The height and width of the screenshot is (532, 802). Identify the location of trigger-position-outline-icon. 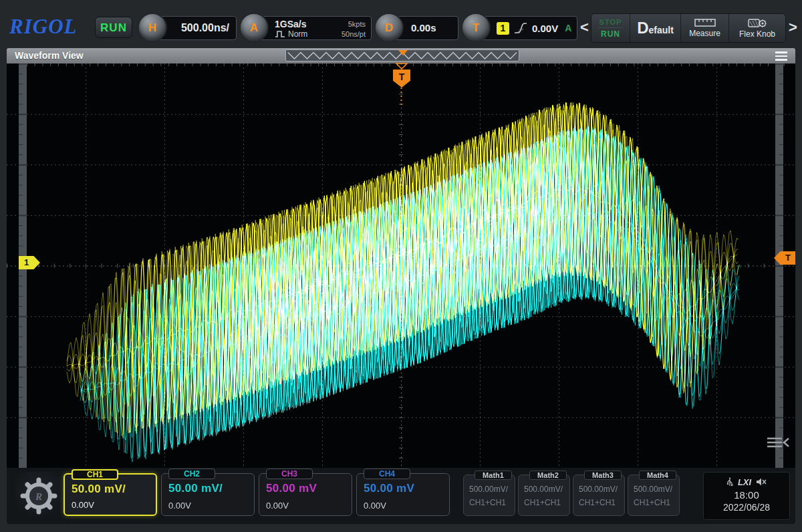
(402, 67).